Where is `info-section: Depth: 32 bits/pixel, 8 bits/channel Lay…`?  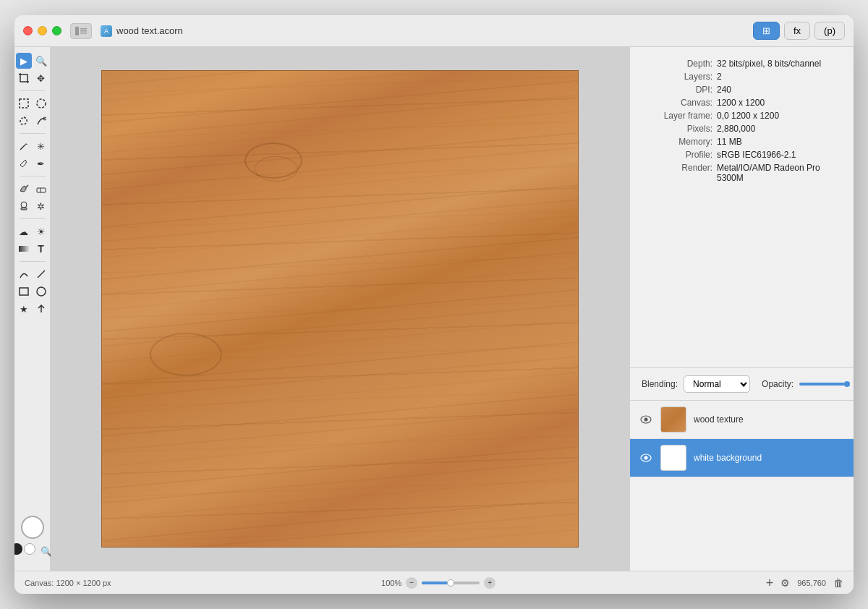 info-section: Depth: 32 bits/pixel, 8 bits/channel Lay… is located at coordinates (742, 122).